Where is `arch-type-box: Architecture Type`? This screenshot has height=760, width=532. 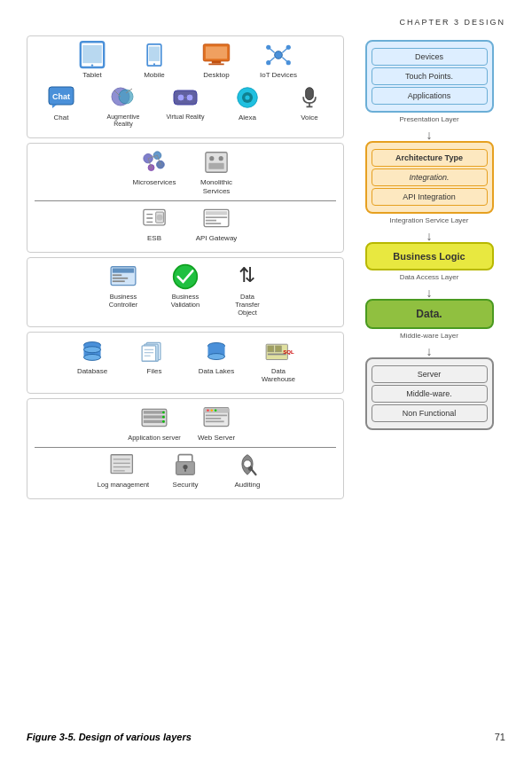
arch-type-box: Architecture Type is located at coordinates (429, 158).